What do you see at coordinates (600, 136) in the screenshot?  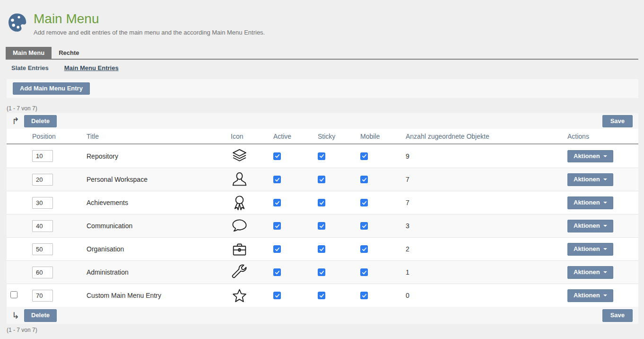 I see `column-header-actions: Actions` at bounding box center [600, 136].